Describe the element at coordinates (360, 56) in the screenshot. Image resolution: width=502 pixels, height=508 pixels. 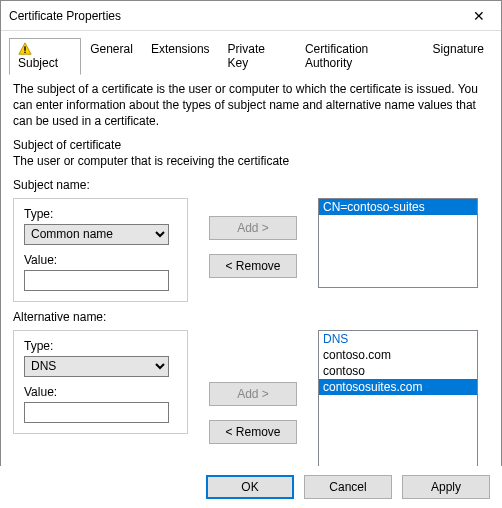
I see `tab-cert-authority: Certification Authority` at that location.